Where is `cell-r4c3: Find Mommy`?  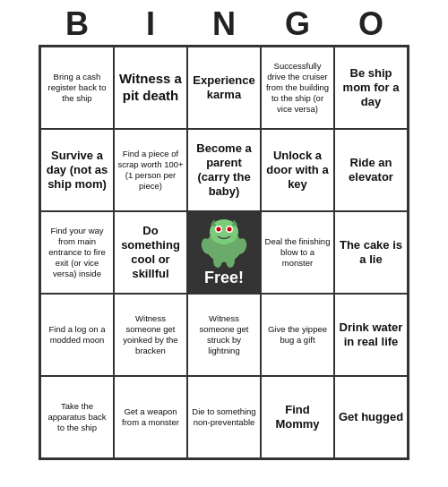 cell-r4c3: Find Mommy is located at coordinates (297, 417).